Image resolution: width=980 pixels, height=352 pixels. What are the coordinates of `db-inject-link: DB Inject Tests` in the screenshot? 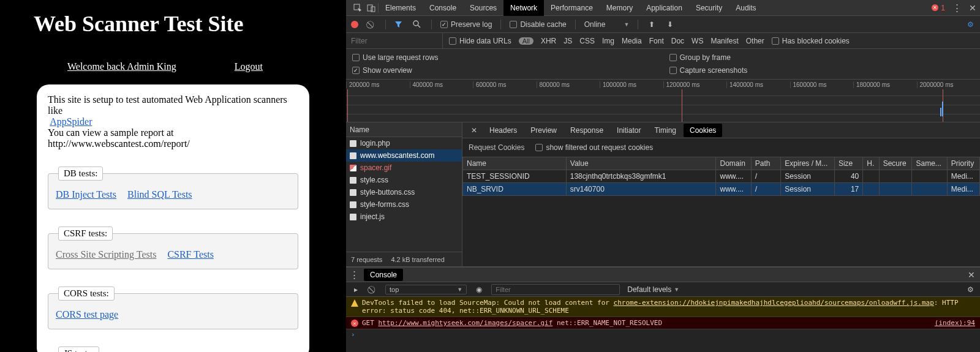 It's located at (86, 195).